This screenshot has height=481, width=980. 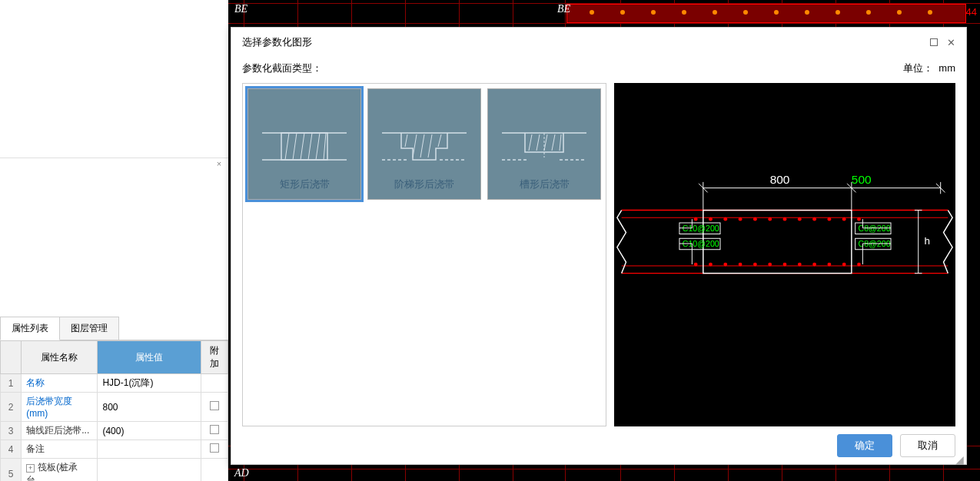 What do you see at coordinates (11, 470) in the screenshot?
I see `row-number: 5` at bounding box center [11, 470].